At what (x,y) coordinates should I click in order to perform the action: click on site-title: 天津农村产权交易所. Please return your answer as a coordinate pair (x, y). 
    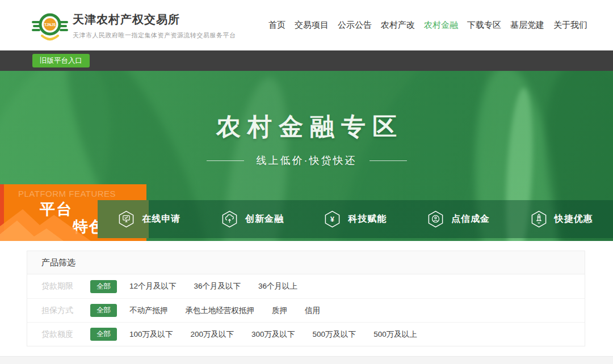
    Looking at the image, I should click on (154, 19).